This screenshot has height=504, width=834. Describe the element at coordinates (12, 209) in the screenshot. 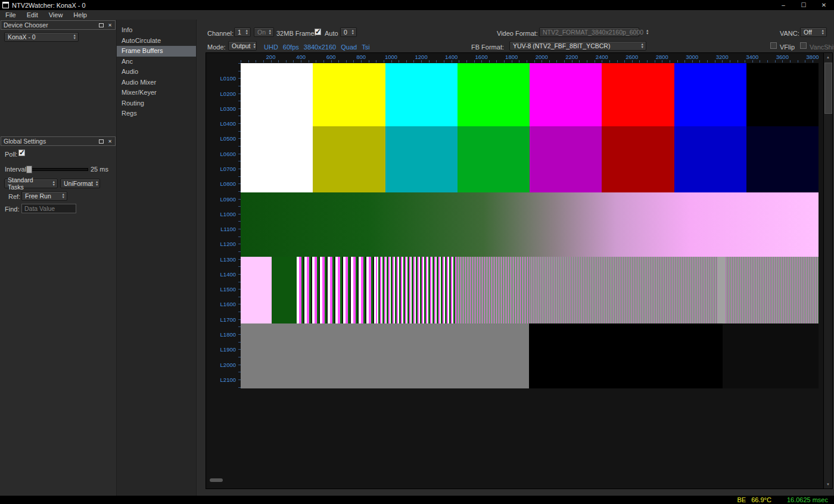

I see `find-label: Find:` at that location.